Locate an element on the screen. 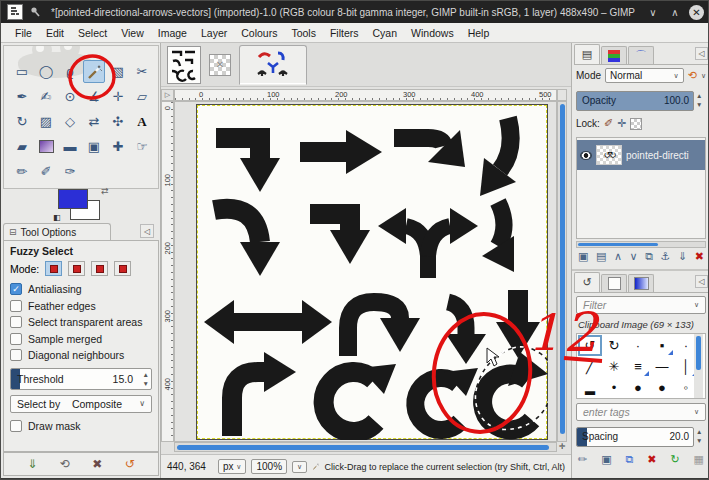  spacing-spinner: ▲▼ is located at coordinates (699, 436).